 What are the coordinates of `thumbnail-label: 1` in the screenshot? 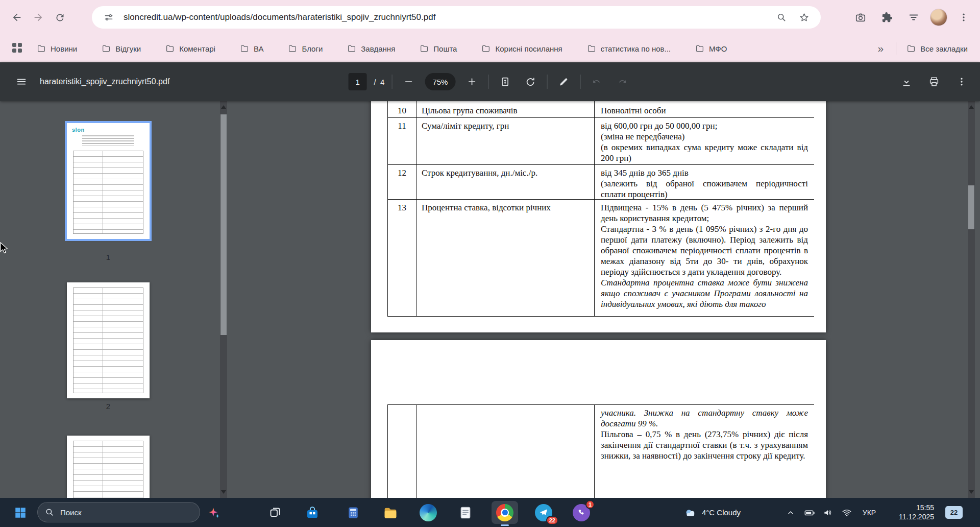 It's located at (108, 257).